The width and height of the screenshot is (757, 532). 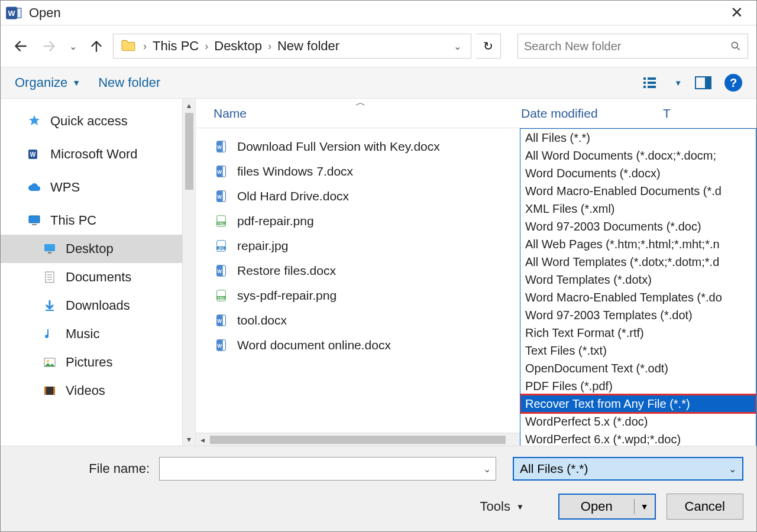 I want to click on chevron-down-icon: ⌄, so click(x=487, y=469).